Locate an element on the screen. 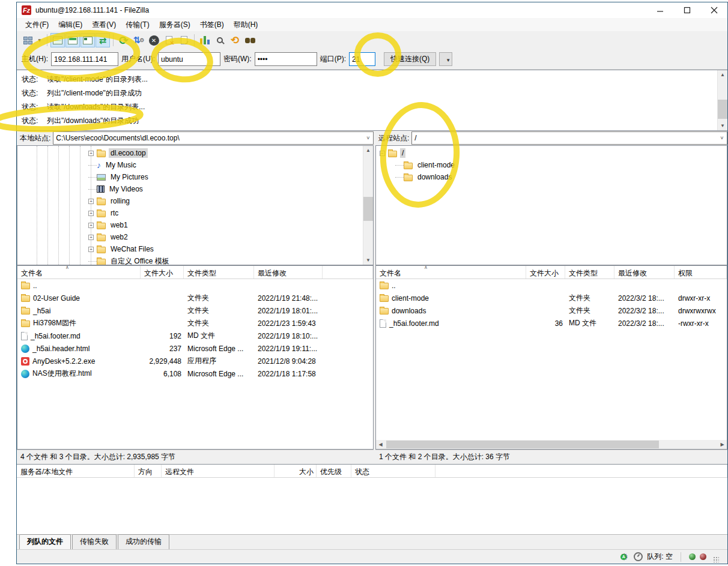 This screenshot has height=566, width=728. column-header-permissions: 权限 is located at coordinates (700, 272).